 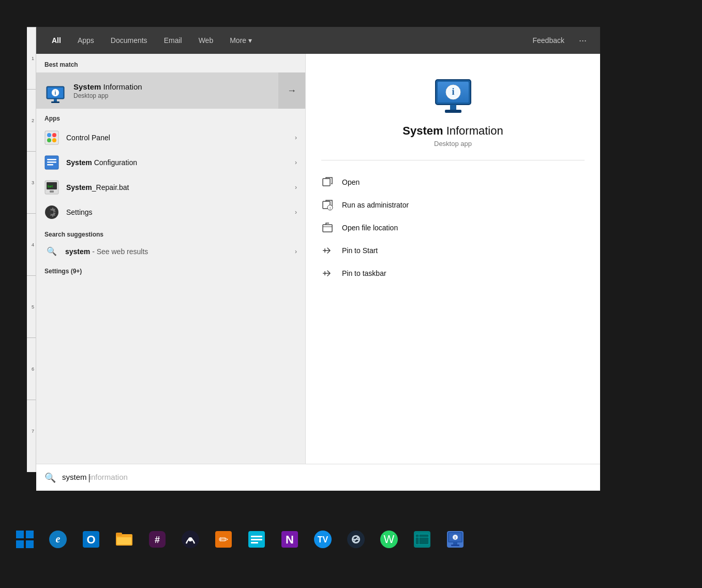 I want to click on best-match-label: Best match, so click(x=171, y=63).